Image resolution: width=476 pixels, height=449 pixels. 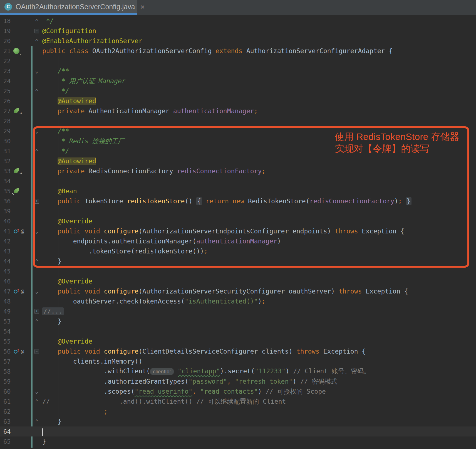 I want to click on code-line-31: 31⌃ */, so click(x=238, y=151).